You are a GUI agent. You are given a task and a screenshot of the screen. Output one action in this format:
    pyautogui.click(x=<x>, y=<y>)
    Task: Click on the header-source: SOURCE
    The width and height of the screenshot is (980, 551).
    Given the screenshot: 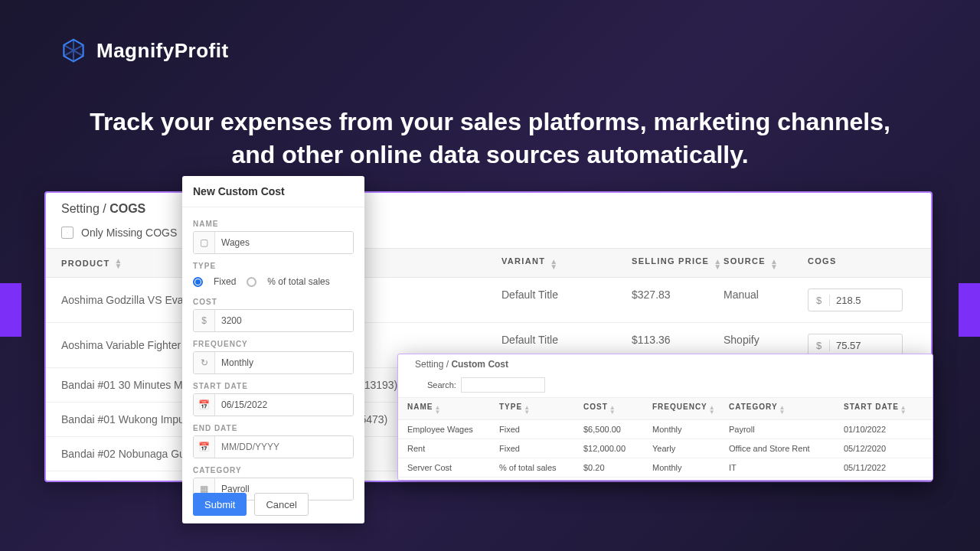 What is the action you would take?
    pyautogui.click(x=744, y=261)
    